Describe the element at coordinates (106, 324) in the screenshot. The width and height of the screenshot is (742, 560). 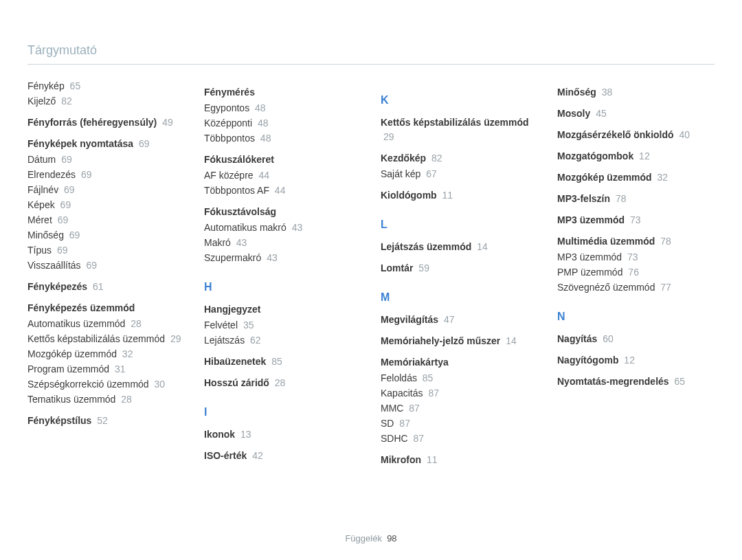
I see `index-entry: Automatikus üzemmód 28` at that location.